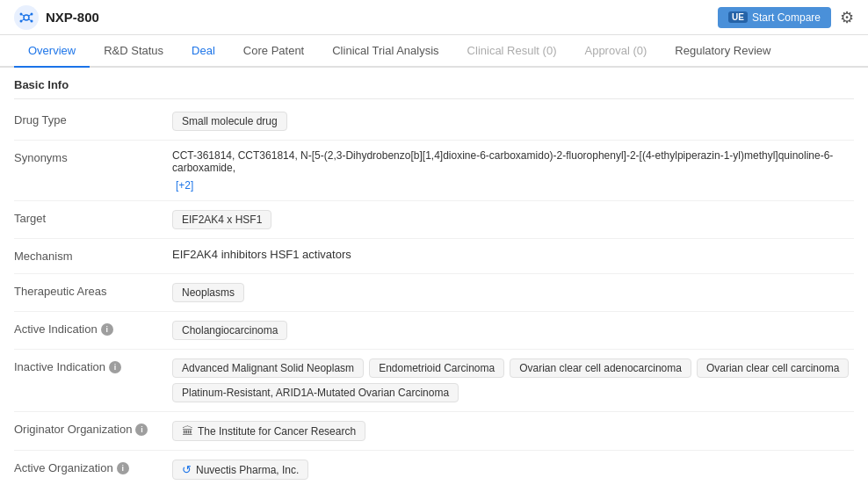 Image resolution: width=868 pixels, height=485 pixels. I want to click on drug-type-row: Drug Type Small molecule drug, so click(434, 121).